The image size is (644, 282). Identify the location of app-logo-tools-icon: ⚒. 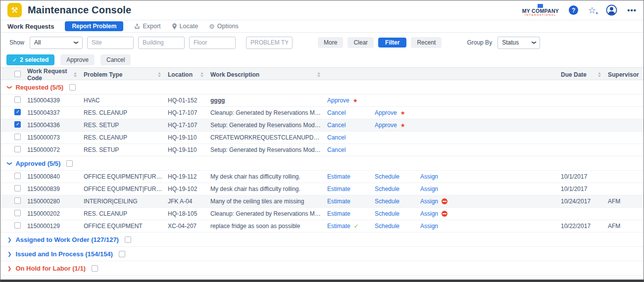
(15, 10).